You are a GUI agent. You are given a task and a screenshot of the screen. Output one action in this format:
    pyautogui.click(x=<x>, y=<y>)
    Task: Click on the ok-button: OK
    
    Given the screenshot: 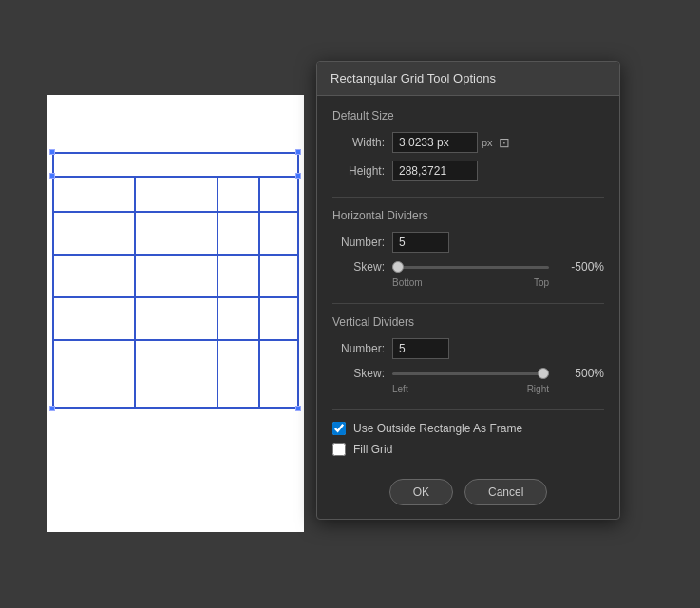 What is the action you would take?
    pyautogui.click(x=422, y=492)
    